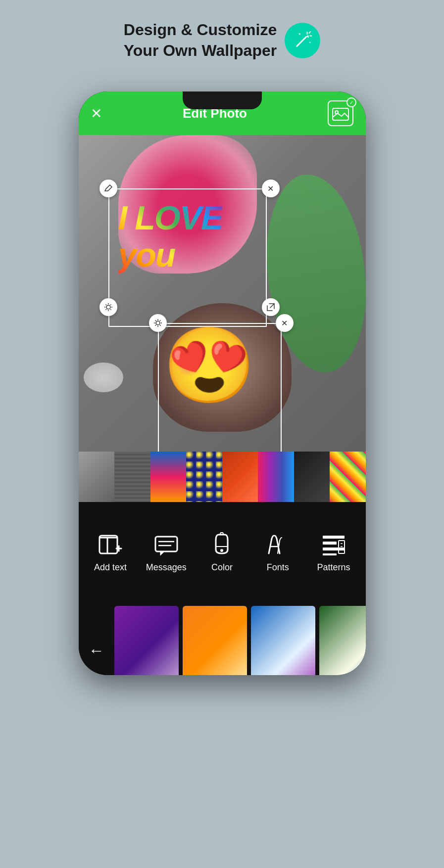  I want to click on fonts-tool: Fonts, so click(278, 552).